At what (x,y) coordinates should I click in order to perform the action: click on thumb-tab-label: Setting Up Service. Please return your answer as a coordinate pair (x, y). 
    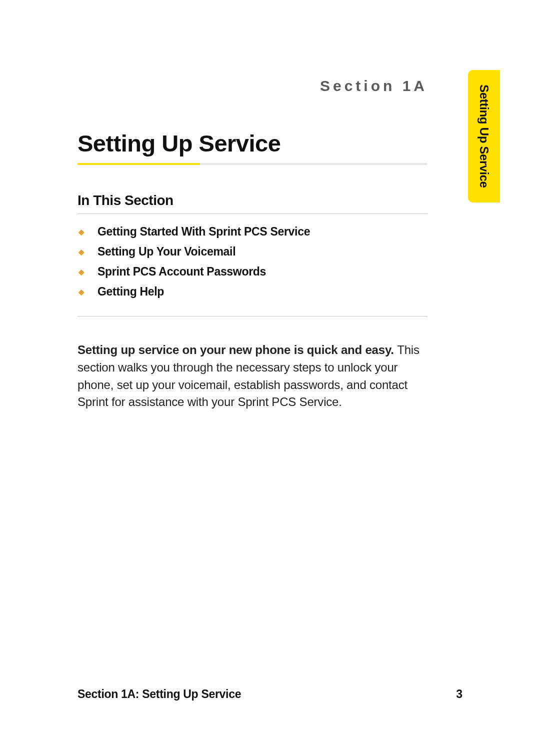
    Looking at the image, I should click on (484, 136).